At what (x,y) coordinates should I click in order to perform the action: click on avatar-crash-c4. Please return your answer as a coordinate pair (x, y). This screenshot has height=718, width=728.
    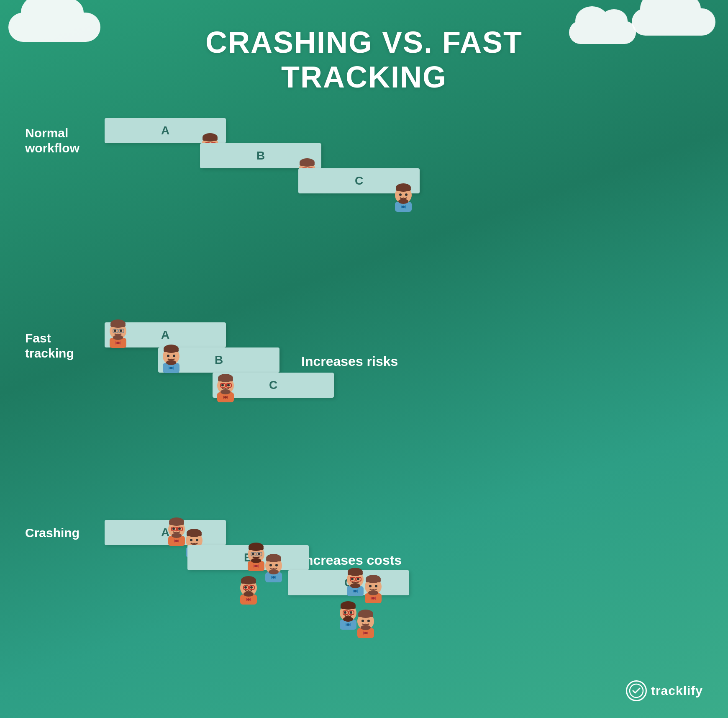
    Looking at the image, I should click on (366, 623).